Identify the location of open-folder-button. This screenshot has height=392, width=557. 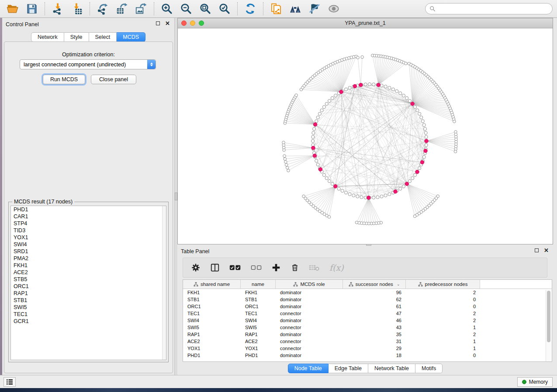
(13, 9).